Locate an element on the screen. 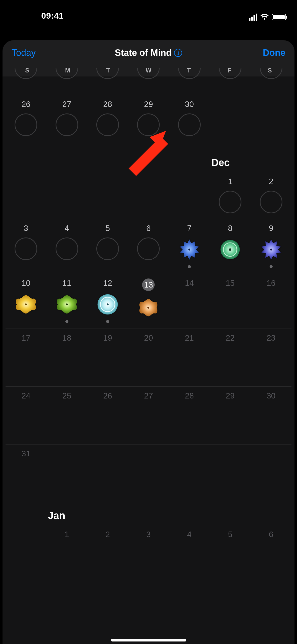 The width and height of the screenshot is (297, 644). calendar-day: 7 is located at coordinates (189, 246).